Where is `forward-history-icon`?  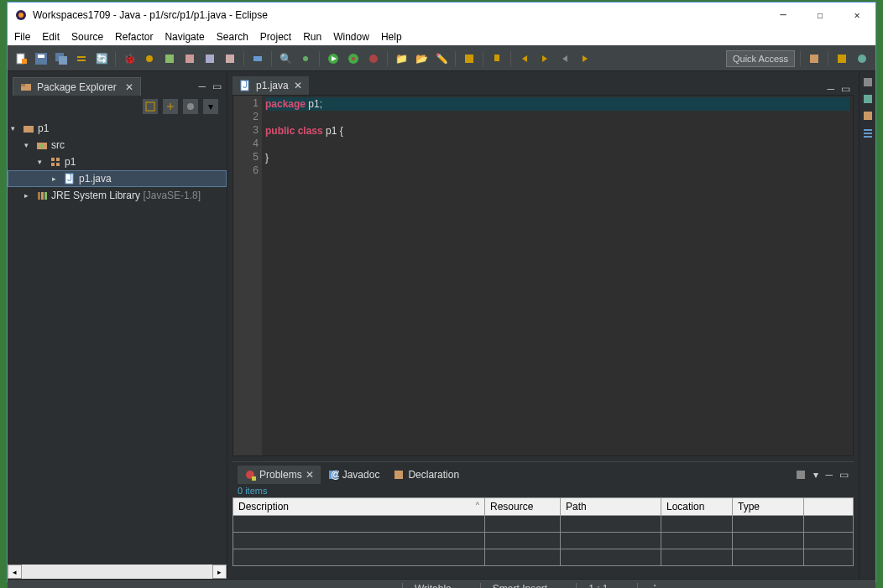
forward-history-icon is located at coordinates (585, 59).